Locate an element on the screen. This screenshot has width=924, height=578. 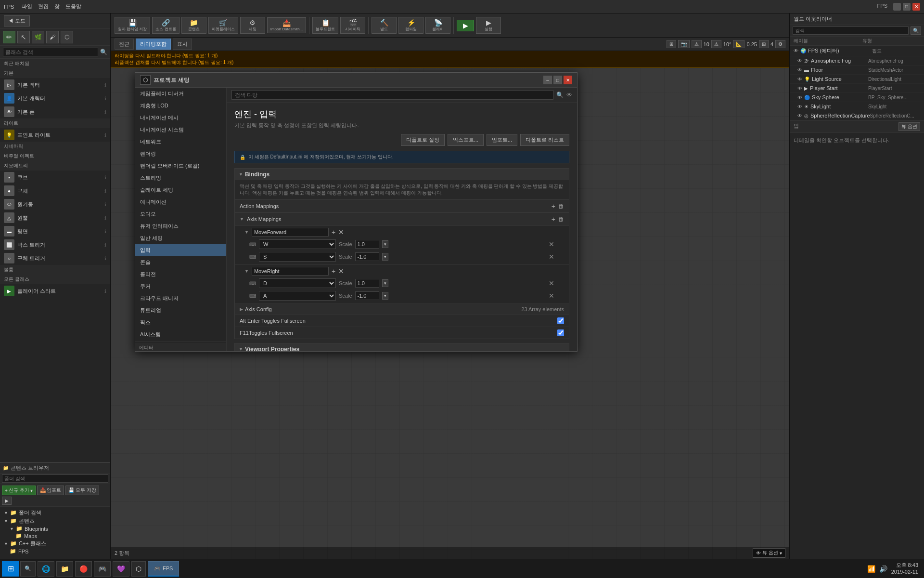
viewport-ctrl-5: 📐 is located at coordinates (739, 44).